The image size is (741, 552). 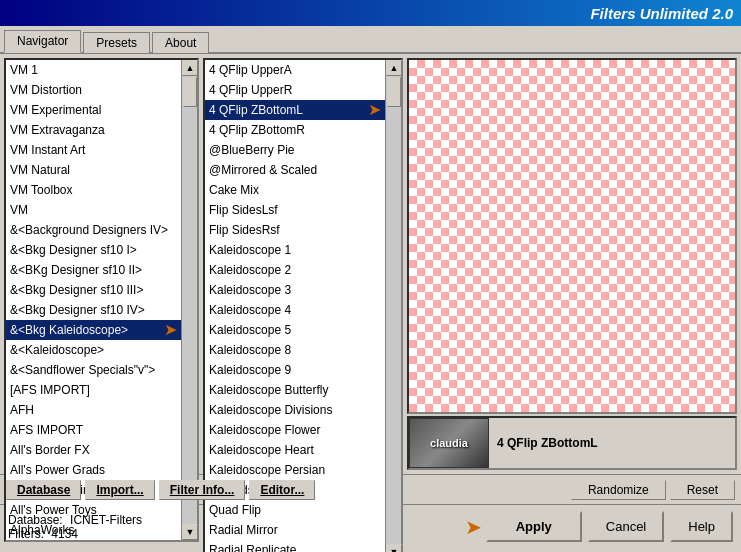 I want to click on import-button: Import..., so click(x=120, y=490).